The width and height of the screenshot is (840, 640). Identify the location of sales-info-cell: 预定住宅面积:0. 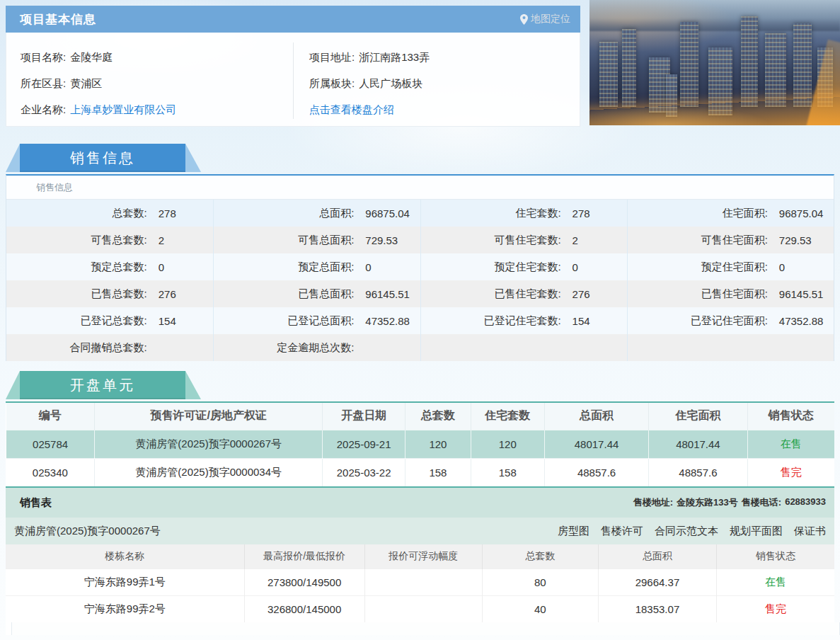
(730, 267).